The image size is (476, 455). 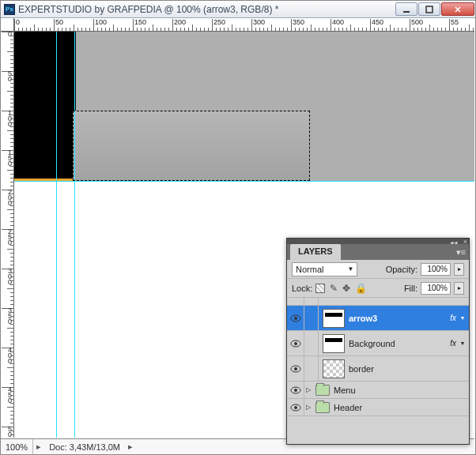 I want to click on chevron-down-icon: ▼, so click(x=350, y=269).